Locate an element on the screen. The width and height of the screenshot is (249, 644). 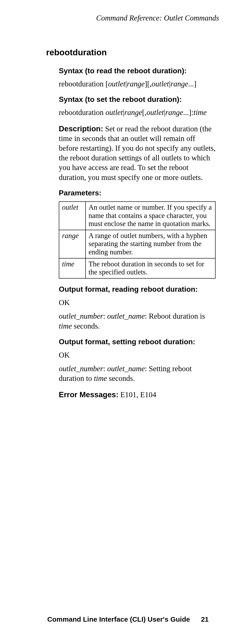
footer-page-number: 21 is located at coordinates (205, 620).